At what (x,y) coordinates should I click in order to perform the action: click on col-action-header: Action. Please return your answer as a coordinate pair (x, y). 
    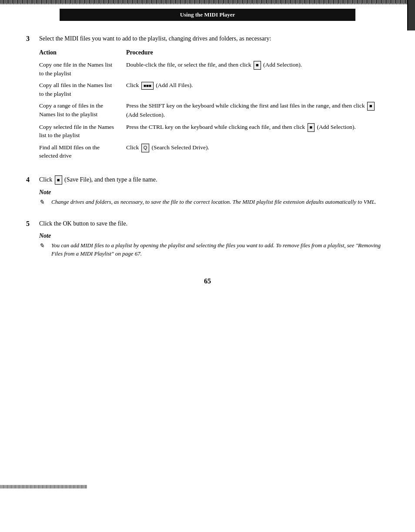
    Looking at the image, I should click on (83, 53).